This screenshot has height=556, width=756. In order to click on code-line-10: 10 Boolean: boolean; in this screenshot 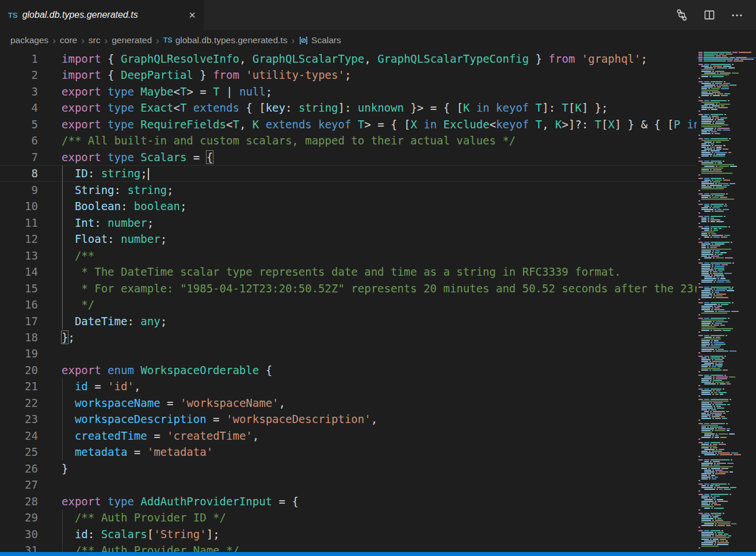, I will do `click(349, 206)`.